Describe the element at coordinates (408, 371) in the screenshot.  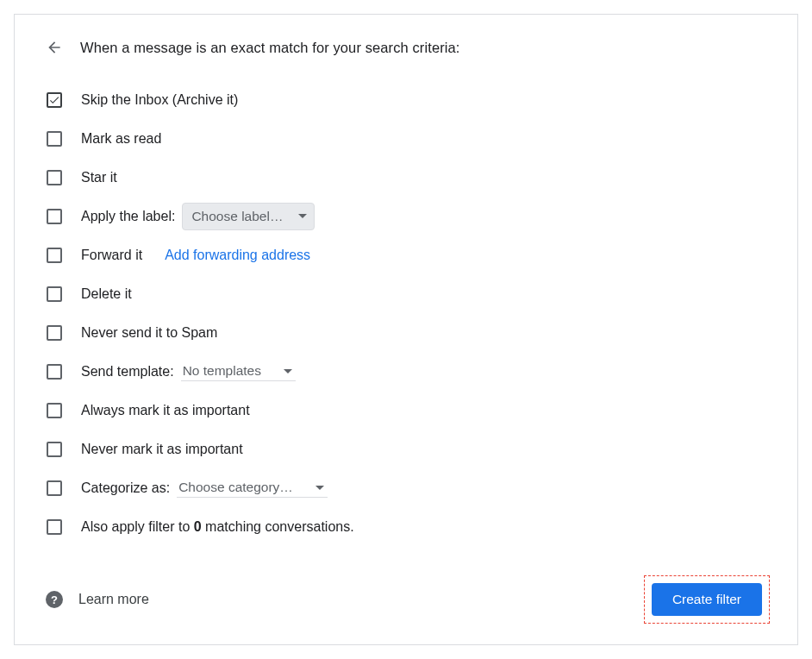
I see `option-send-template: Send template: No templates` at that location.